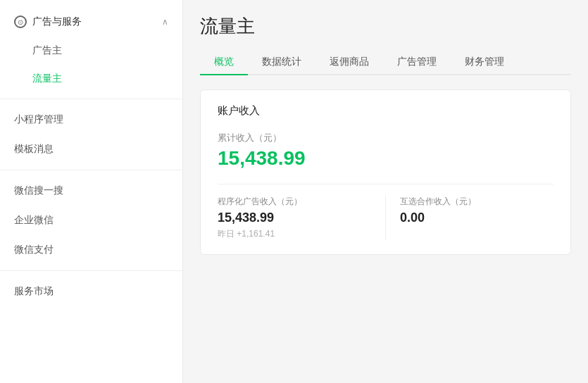 The height and width of the screenshot is (383, 588). What do you see at coordinates (386, 27) in the screenshot?
I see `page-title: 流量主` at bounding box center [386, 27].